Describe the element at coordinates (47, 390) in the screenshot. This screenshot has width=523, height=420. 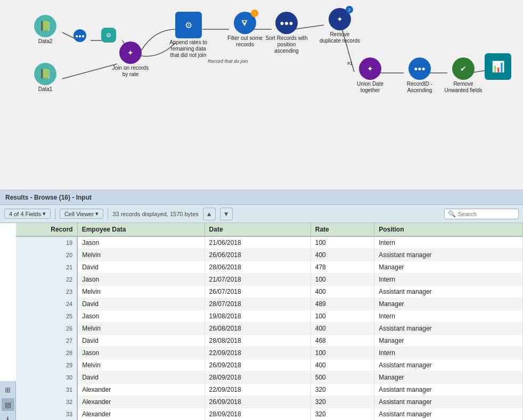
I see `cell-record: 31` at that location.